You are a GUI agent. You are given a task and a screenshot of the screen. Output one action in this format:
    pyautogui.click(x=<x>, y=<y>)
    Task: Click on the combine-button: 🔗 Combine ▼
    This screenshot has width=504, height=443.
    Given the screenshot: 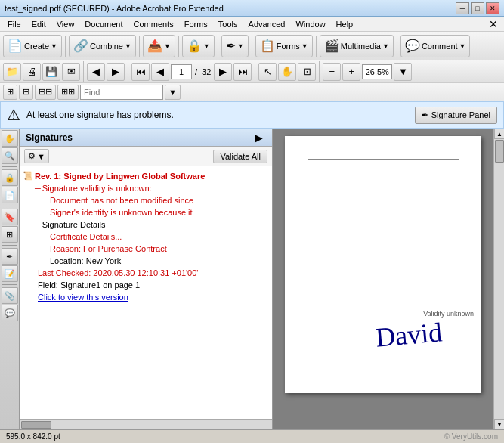 What is the action you would take?
    pyautogui.click(x=103, y=46)
    